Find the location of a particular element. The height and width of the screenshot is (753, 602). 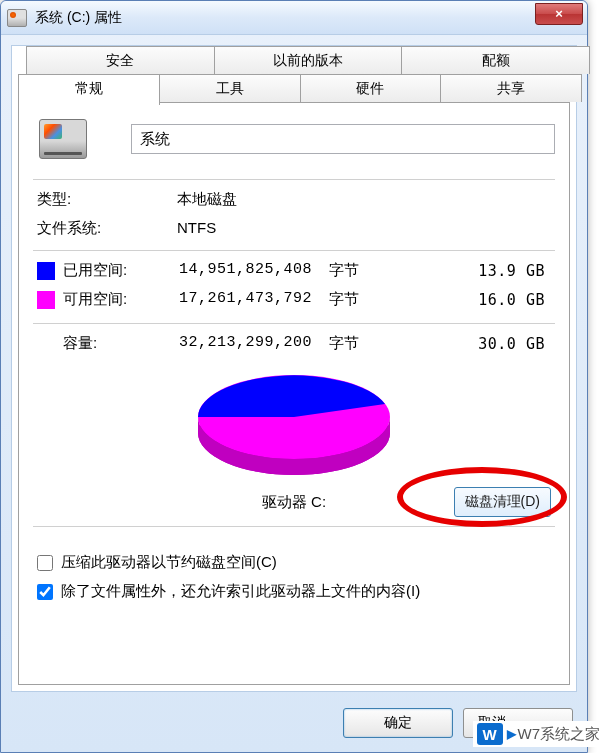

close-icon: × is located at coordinates (559, 14).